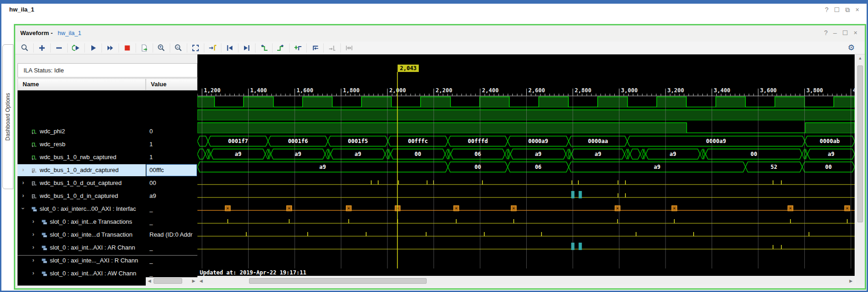 The width and height of the screenshot is (868, 292). What do you see at coordinates (23, 209) in the screenshot?
I see `chevron-expanded-icon: ›` at bounding box center [23, 209].